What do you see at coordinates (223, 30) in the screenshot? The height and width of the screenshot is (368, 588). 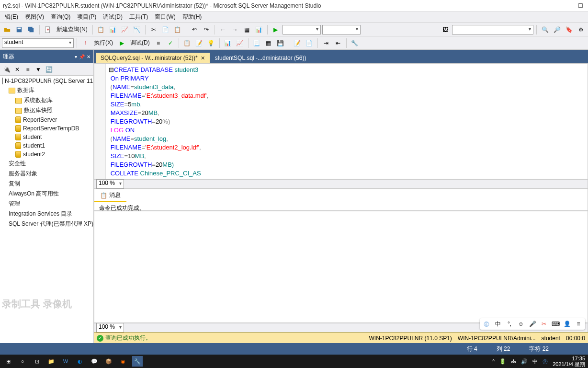 I see `nav-back-icon: ←` at bounding box center [223, 30].